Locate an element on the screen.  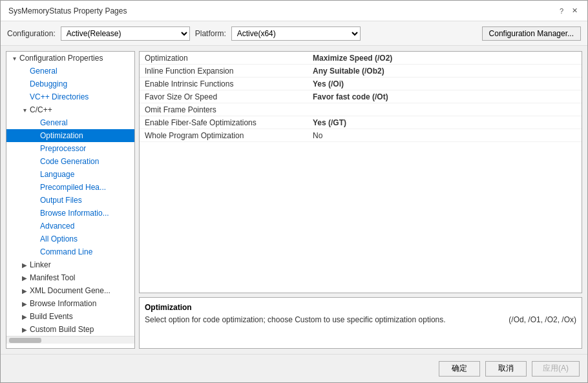
tree-item-manifest-tool: ▶ Manifest Tool is located at coordinates (70, 278).